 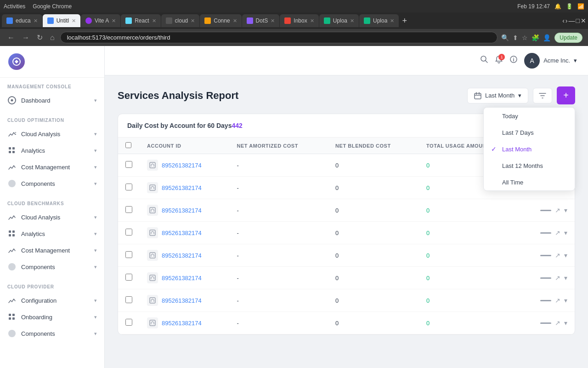 What do you see at coordinates (52, 153) in the screenshot?
I see `section-cloud-optimization: CLOUD OPTIMIZATION Cloud Analysis ▾` at bounding box center [52, 153].